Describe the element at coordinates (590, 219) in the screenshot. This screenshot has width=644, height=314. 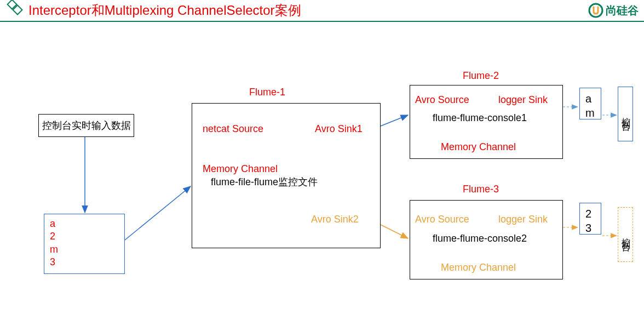
I see `output2-box: 2 3` at that location.